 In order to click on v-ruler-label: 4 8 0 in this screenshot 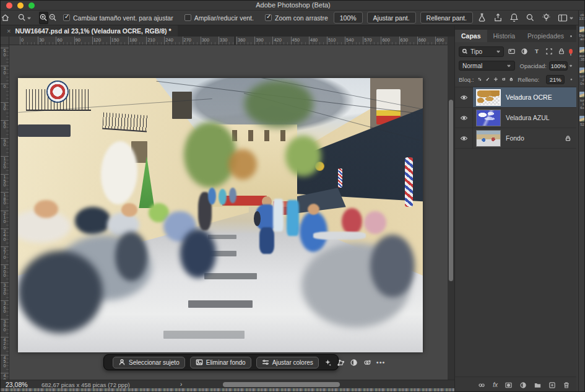, I will do `click(5, 377)`.